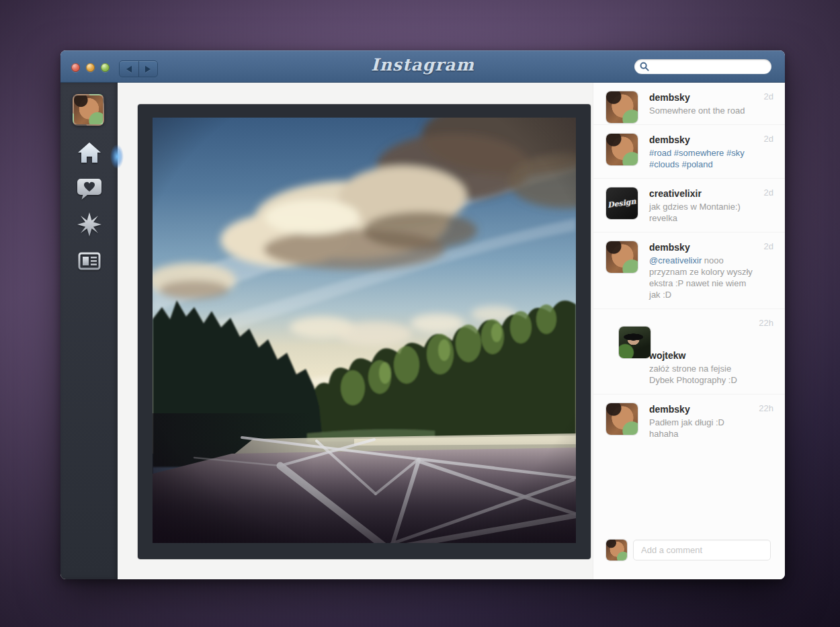  I want to click on comment-username: creativelixir, so click(702, 194).